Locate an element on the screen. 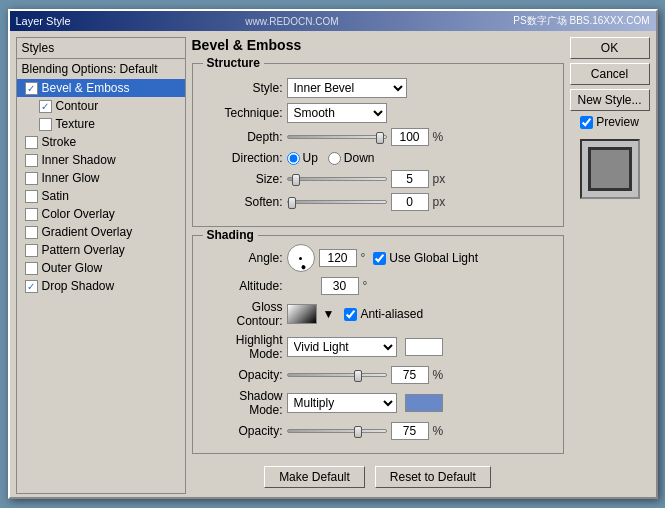 The image size is (665, 508). title-bar-watermark: www.REDOCN.COM is located at coordinates (292, 22).